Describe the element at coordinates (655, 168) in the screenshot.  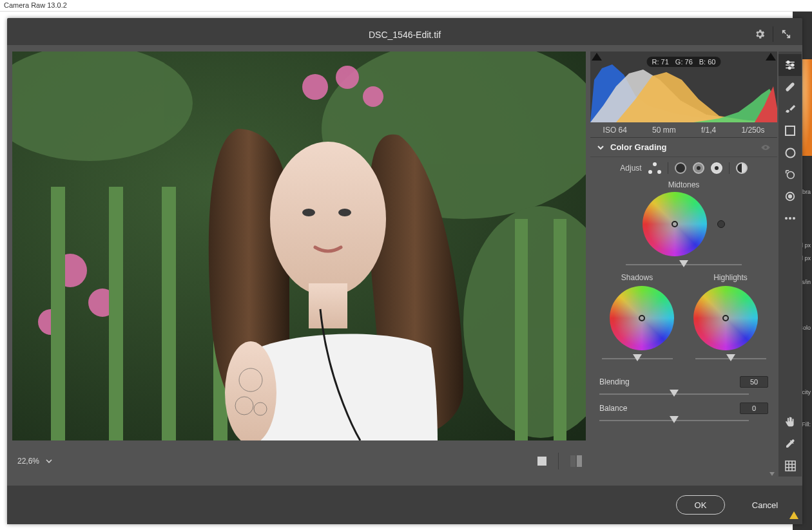
I see `adjust-three-way-button` at that location.